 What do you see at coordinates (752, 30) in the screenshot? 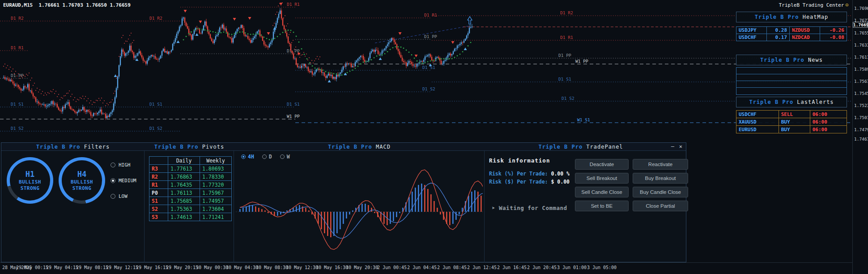
I see `heatmap-pair: USDJPY` at bounding box center [752, 30].